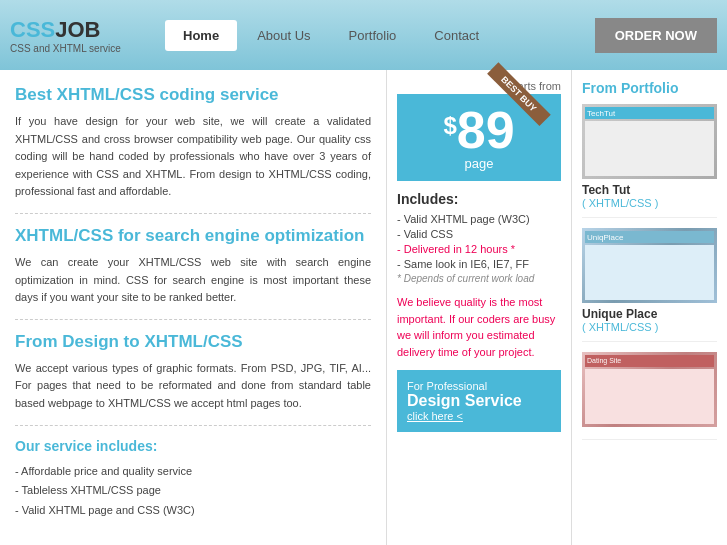 This screenshot has height=545, width=727. I want to click on include-item: - Same look in IE6, IE7, FF, so click(479, 264).